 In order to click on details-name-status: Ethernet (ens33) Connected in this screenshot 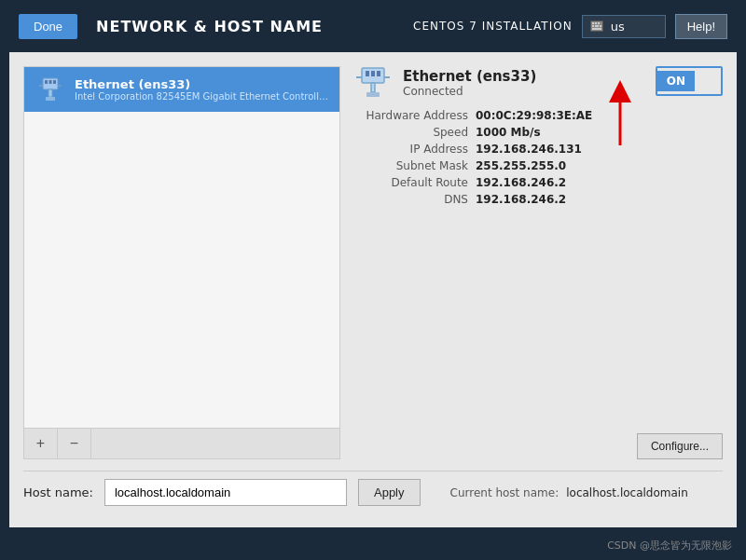, I will do `click(470, 83)`.